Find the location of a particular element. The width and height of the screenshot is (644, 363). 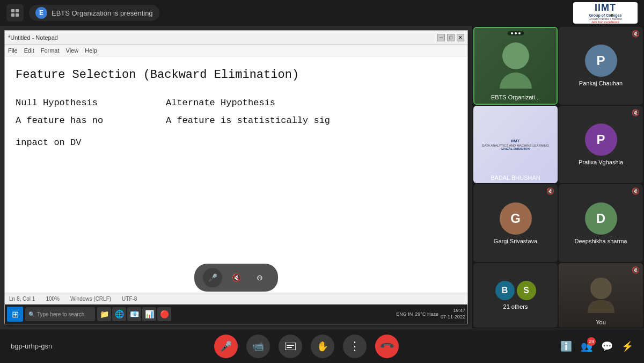

notepad-cursor-pos: Ln 8, Col 1 is located at coordinates (22, 299).